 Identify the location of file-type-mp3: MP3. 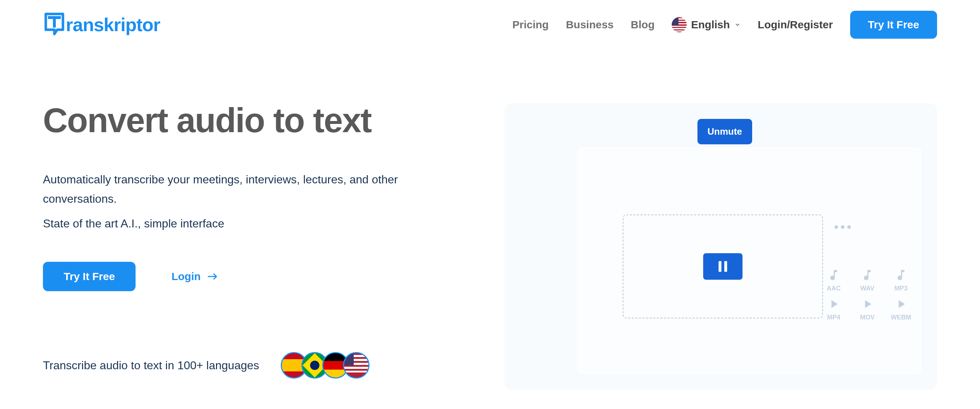
(901, 280).